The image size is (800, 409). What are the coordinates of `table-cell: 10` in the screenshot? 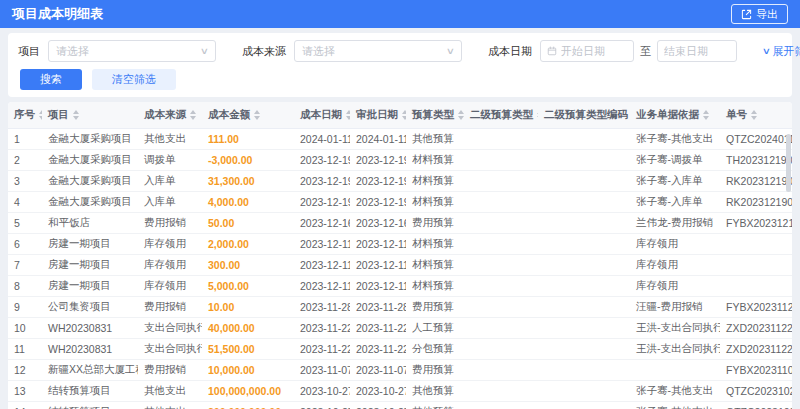 It's located at (25, 328).